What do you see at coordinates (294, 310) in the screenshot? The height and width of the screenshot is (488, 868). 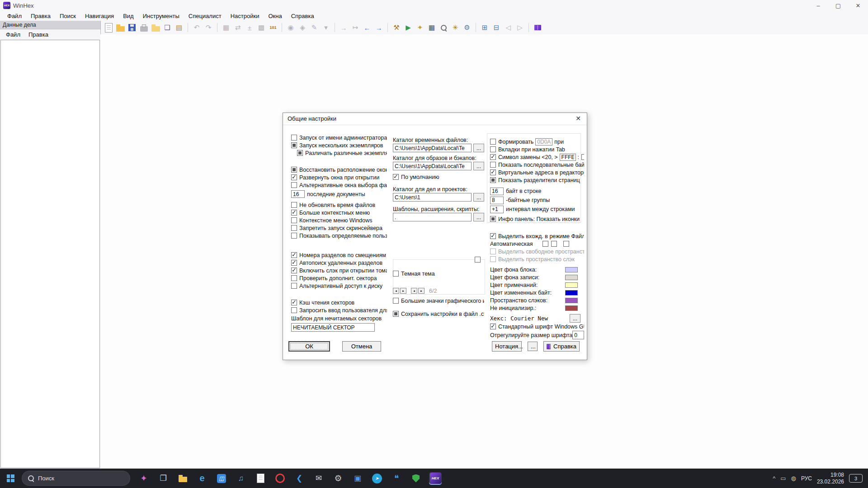 I see `prompt-user-input-checkbox` at bounding box center [294, 310].